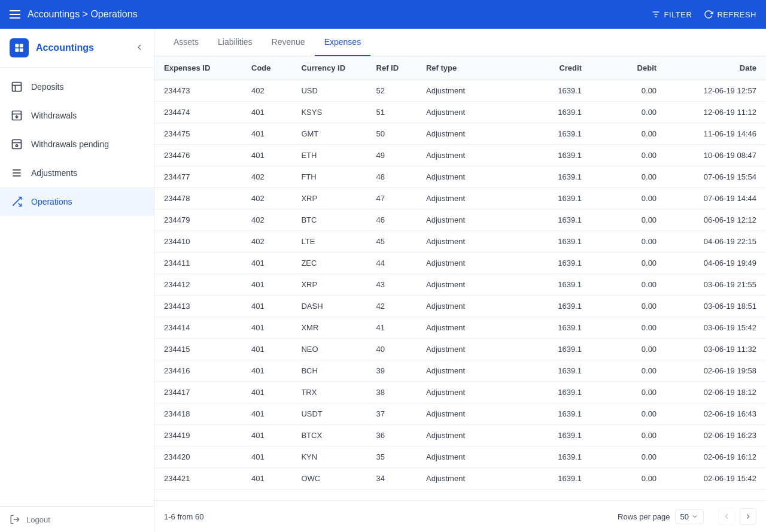  What do you see at coordinates (628, 68) in the screenshot?
I see `col-header-debit: Debit` at bounding box center [628, 68].